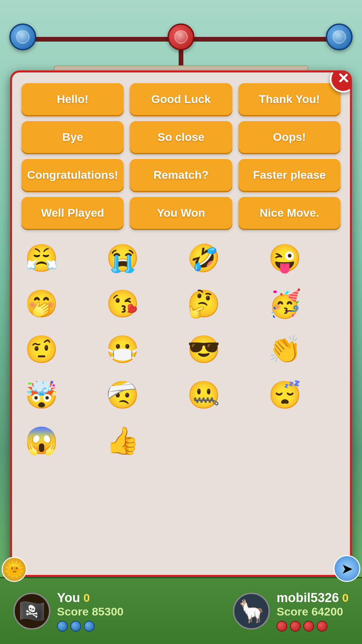  What do you see at coordinates (308, 598) in the screenshot?
I see `player2-name: mobil5326` at bounding box center [308, 598].